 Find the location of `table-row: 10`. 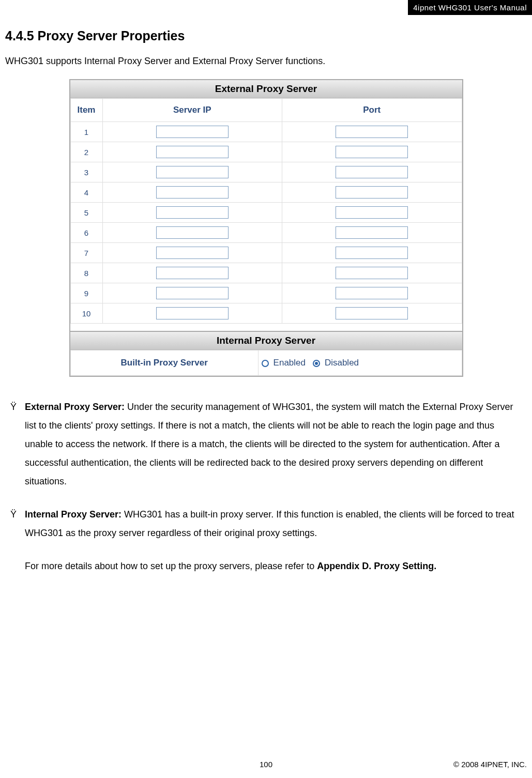

table-row: 10 is located at coordinates (266, 313).